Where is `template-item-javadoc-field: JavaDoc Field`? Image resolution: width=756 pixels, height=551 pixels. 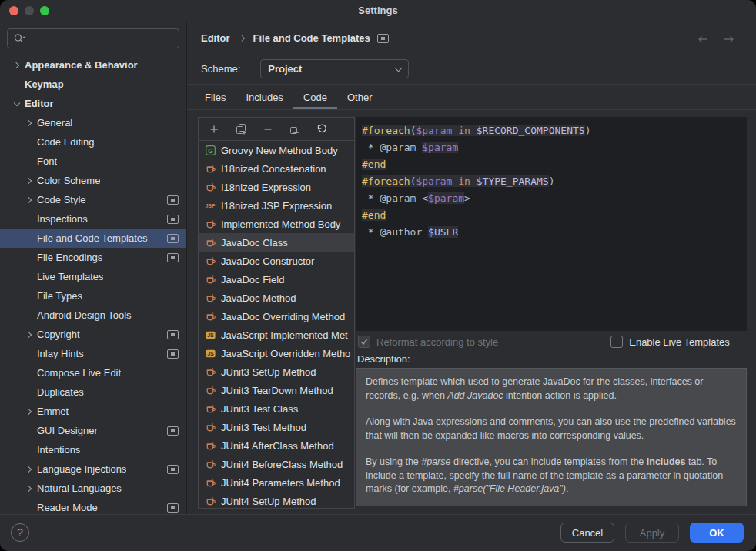
template-item-javadoc-field: JavaDoc Field is located at coordinates (276, 279).